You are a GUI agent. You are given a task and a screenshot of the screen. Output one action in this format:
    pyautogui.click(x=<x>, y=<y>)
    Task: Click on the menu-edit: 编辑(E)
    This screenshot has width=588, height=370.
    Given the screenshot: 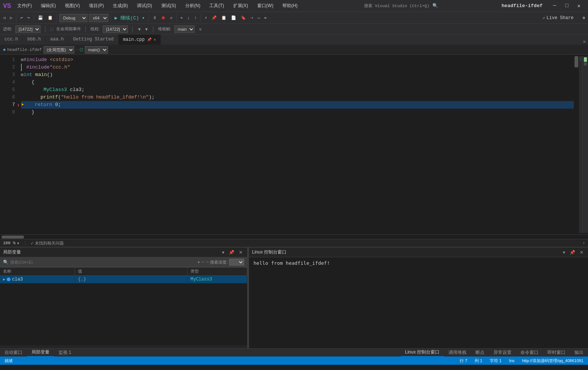 What is the action you would take?
    pyautogui.click(x=48, y=6)
    